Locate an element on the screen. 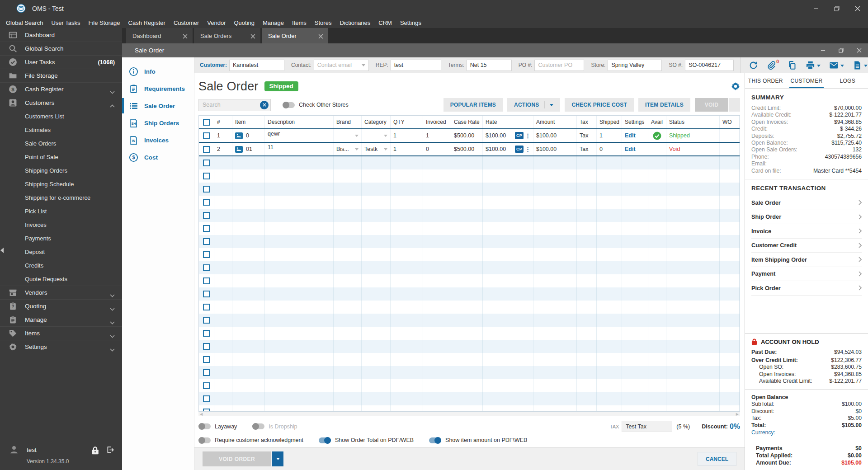  sidebar-item-vendors: Vendors is located at coordinates (61, 292).